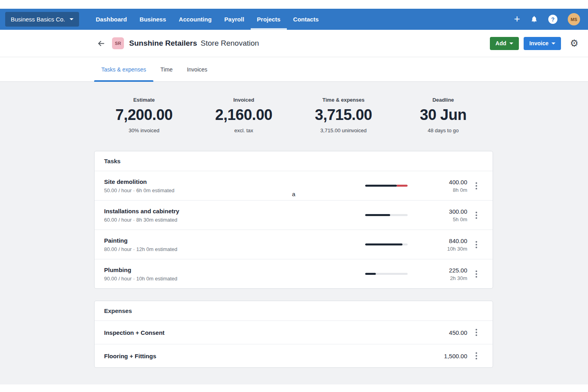 This screenshot has width=588, height=392. Describe the element at coordinates (294, 4) in the screenshot. I see `browser-chrome-strip` at that location.